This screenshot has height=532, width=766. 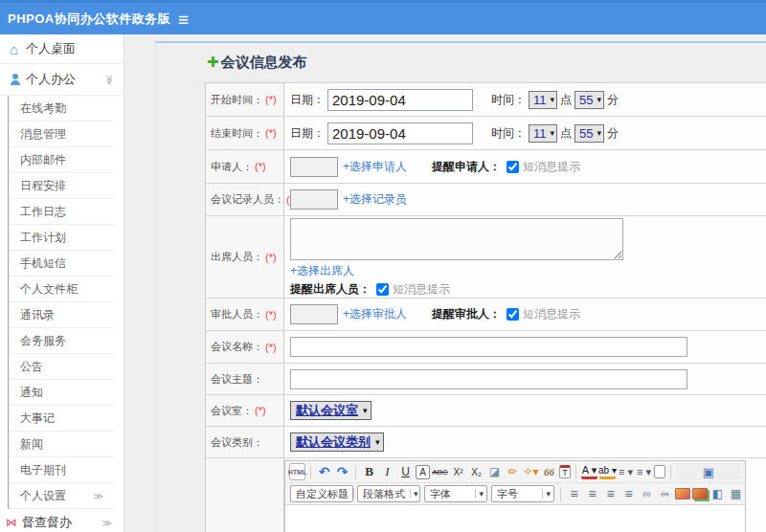 What do you see at coordinates (61, 392) in the screenshot?
I see `sidebar-submenu-item: 通知` at bounding box center [61, 392].